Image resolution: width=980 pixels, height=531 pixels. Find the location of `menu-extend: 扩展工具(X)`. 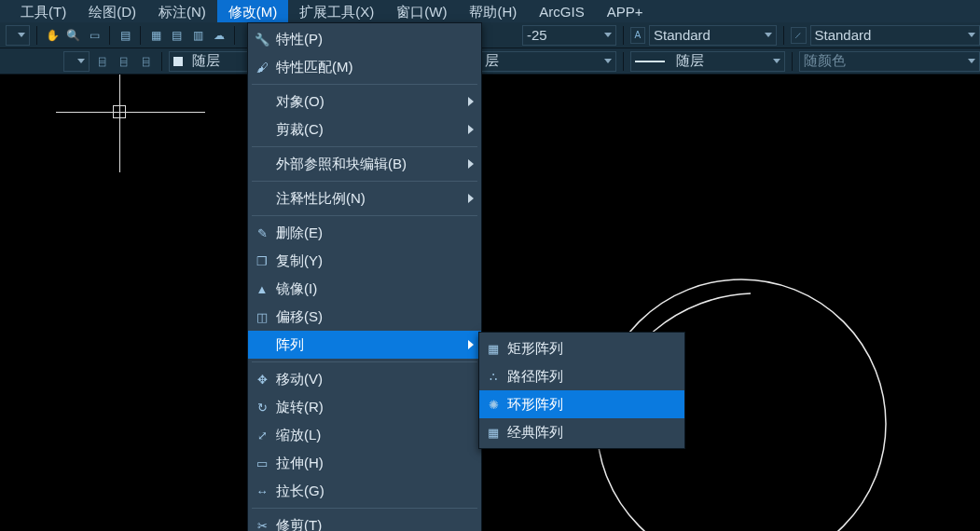

menu-extend: 扩展工具(X) is located at coordinates (337, 11).